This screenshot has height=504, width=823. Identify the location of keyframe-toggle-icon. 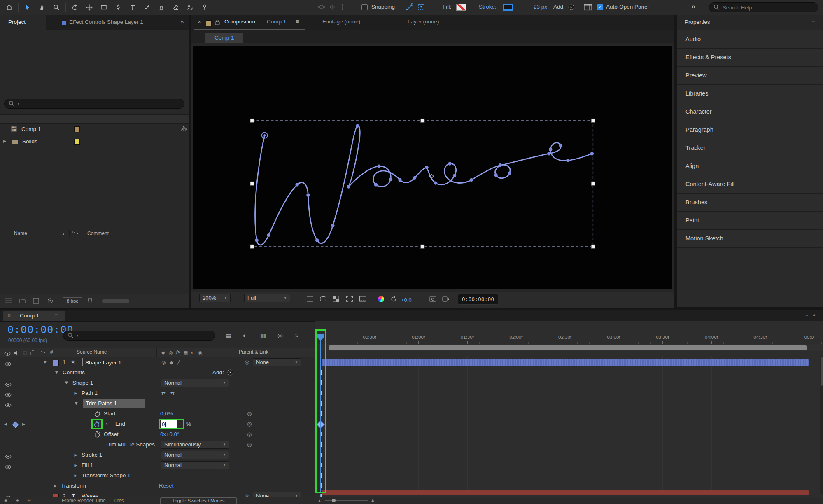
(16, 425).